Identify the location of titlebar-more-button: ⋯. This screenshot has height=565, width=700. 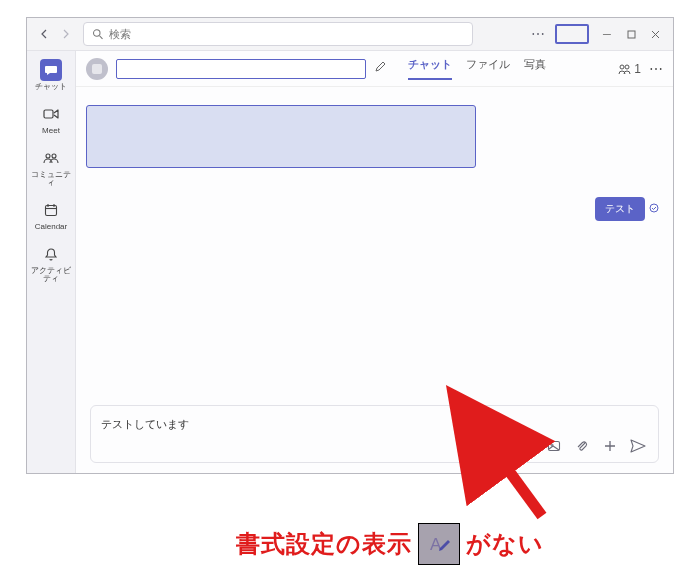
(538, 34).